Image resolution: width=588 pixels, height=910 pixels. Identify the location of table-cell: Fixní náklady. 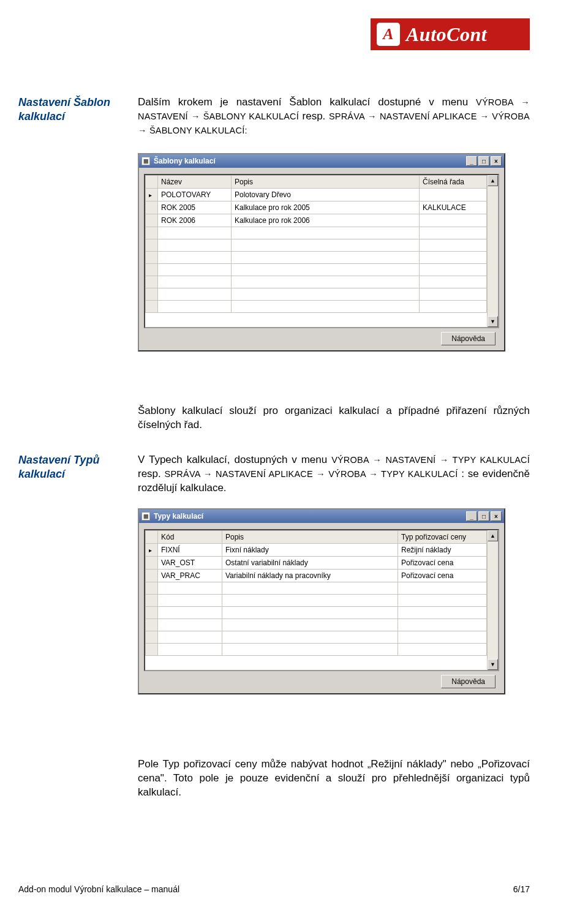
(310, 550).